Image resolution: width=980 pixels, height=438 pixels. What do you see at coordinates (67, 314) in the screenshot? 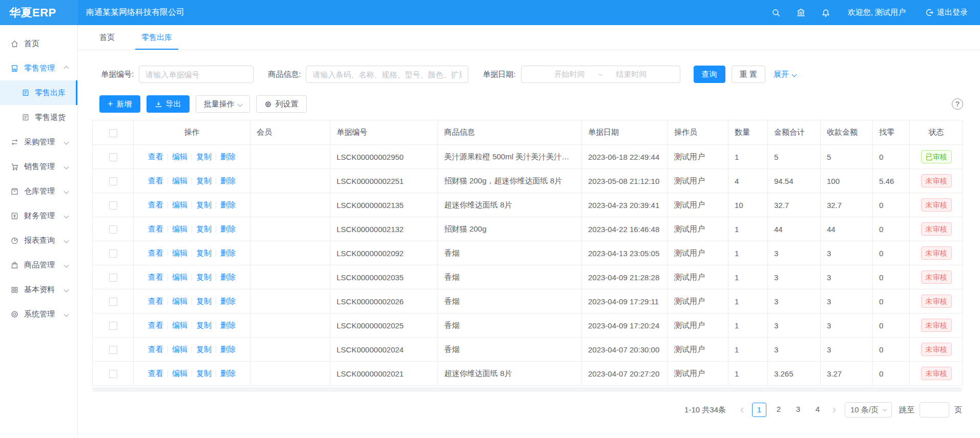
I see `chevron-down-icon` at bounding box center [67, 314].